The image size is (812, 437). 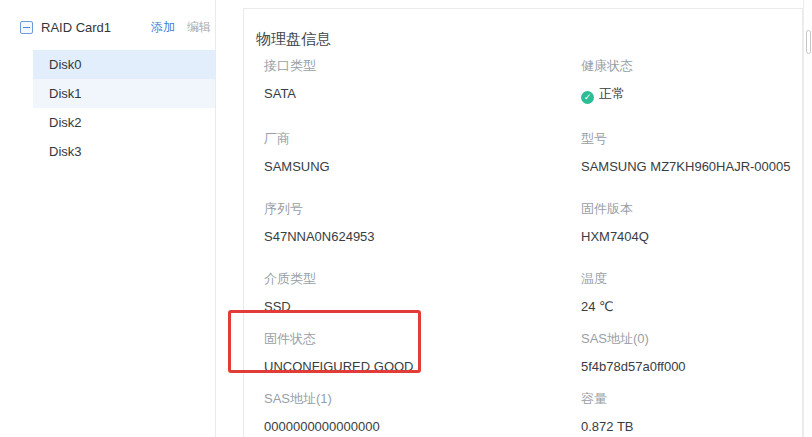 What do you see at coordinates (692, 306) in the screenshot?
I see `field-value: 24 ℃` at bounding box center [692, 306].